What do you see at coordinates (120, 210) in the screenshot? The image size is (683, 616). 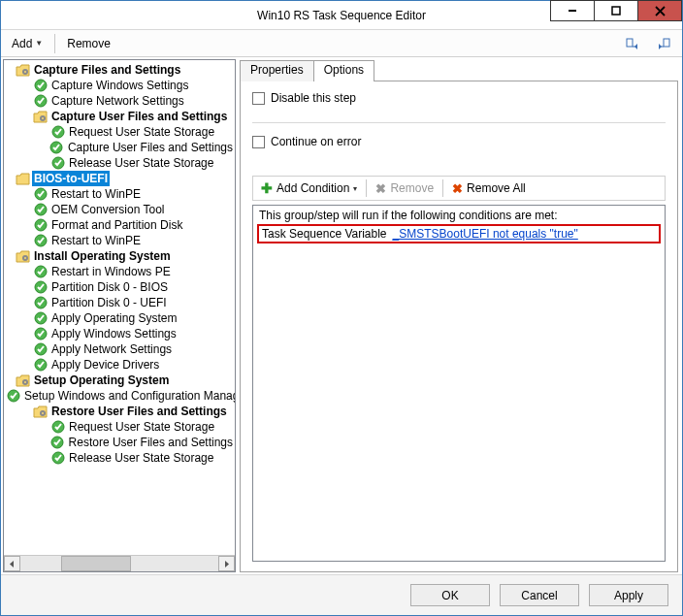 I see `tree-item: OEM Conversion Tool` at bounding box center [120, 210].